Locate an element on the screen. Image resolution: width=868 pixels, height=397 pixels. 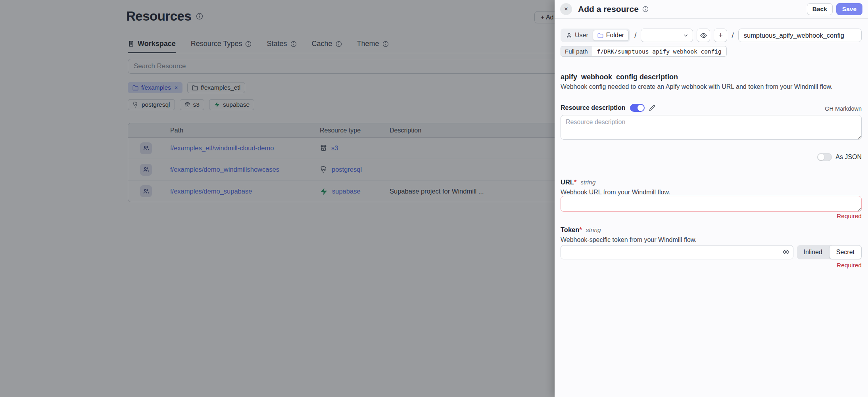
token-field-label-row: Token* string is located at coordinates (581, 230).